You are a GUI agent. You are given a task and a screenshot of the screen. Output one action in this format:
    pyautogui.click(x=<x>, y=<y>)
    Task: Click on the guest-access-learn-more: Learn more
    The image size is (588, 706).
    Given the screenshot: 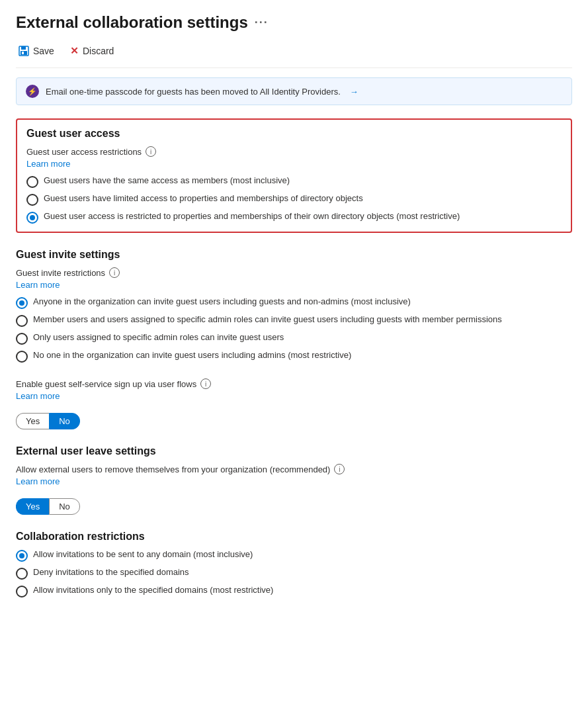 What is the action you would take?
    pyautogui.click(x=48, y=164)
    